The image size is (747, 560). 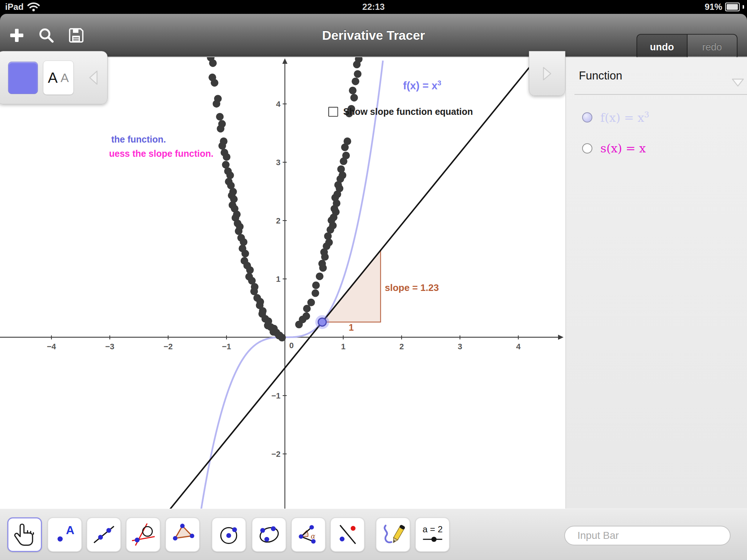 What do you see at coordinates (351, 327) in the screenshot?
I see `run-value-label: 1` at bounding box center [351, 327].